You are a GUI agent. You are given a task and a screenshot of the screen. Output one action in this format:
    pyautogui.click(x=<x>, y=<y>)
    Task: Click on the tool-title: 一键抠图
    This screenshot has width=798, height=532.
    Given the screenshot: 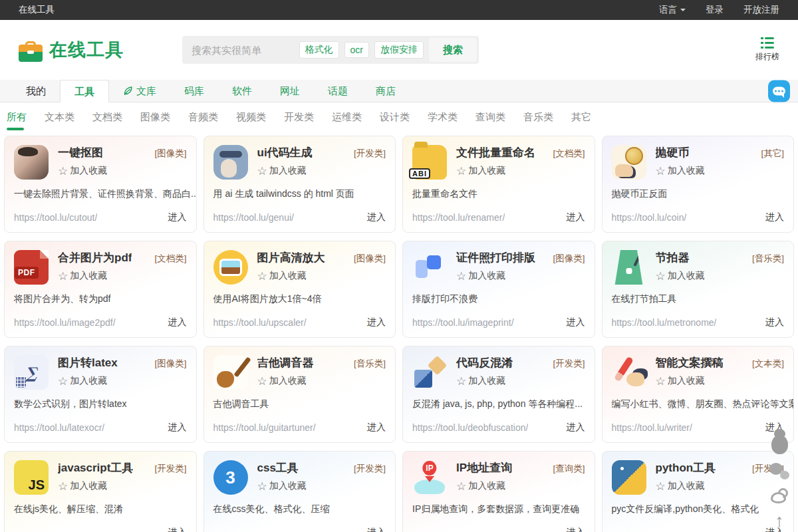 What is the action you would take?
    pyautogui.click(x=80, y=153)
    